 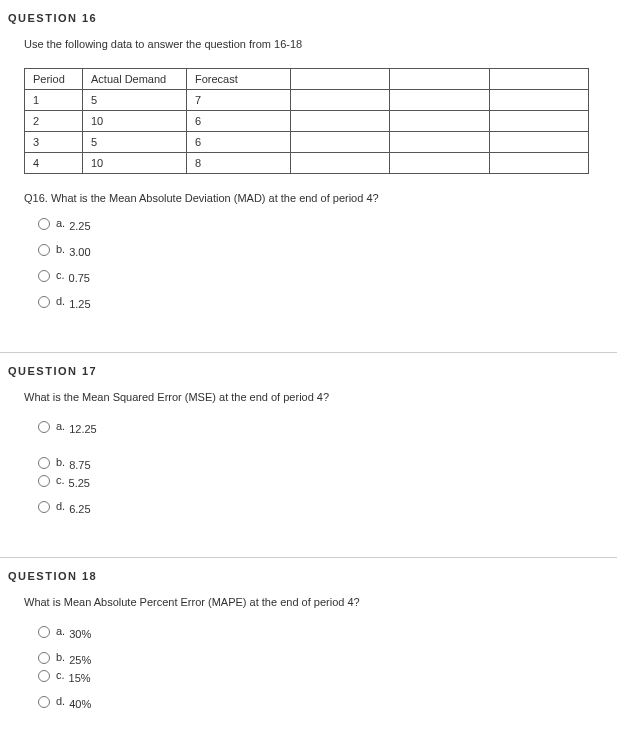 What do you see at coordinates (44, 250) in the screenshot?
I see `radio-16-b` at bounding box center [44, 250].